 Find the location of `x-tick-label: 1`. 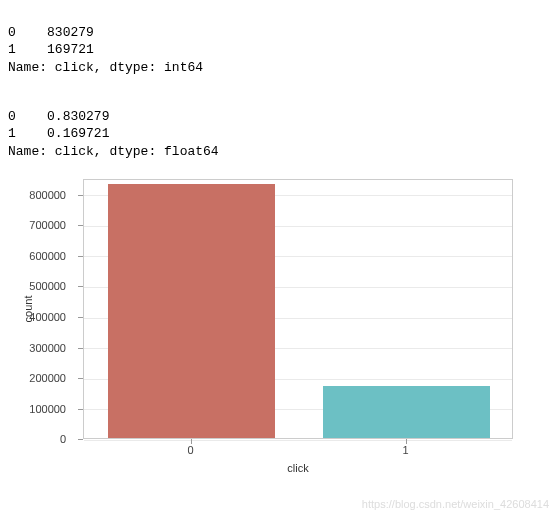

x-tick-label: 1 is located at coordinates (405, 450).